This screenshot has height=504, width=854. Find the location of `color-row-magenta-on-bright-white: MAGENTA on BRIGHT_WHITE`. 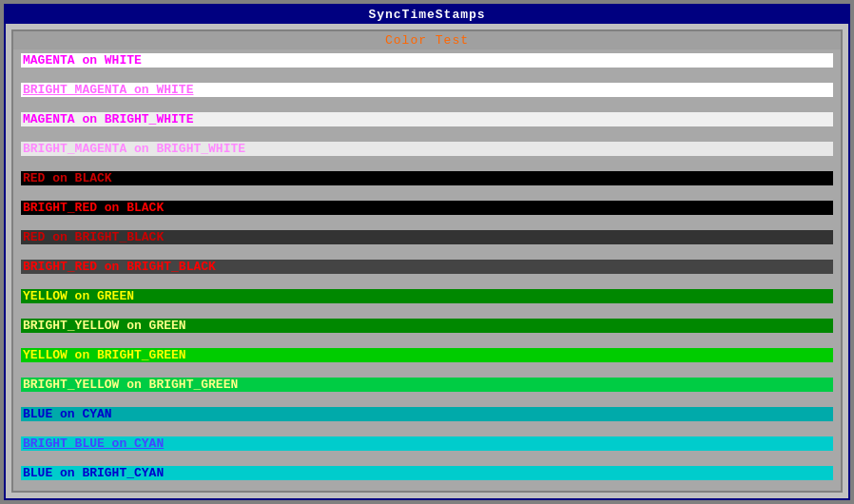

color-row-magenta-on-bright-white: MAGENTA on BRIGHT_WHITE is located at coordinates (427, 120).